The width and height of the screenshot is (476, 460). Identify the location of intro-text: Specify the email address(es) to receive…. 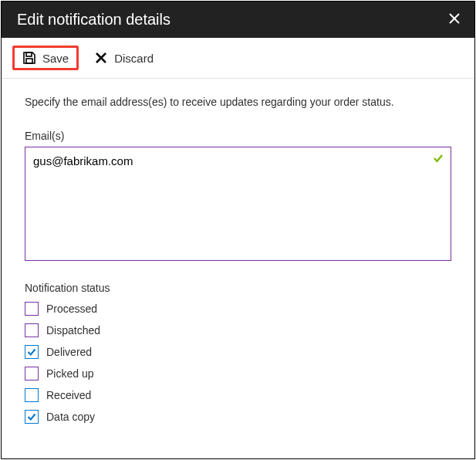
(238, 102).